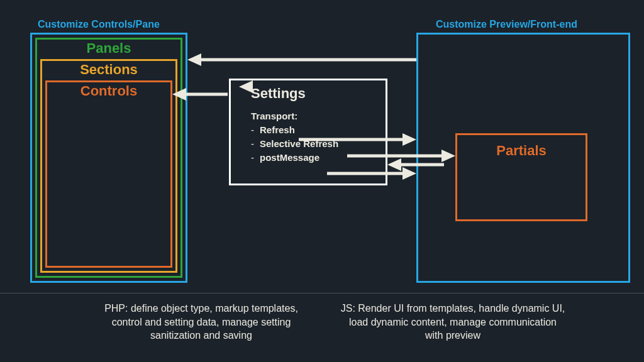 This screenshot has height=362, width=644. What do you see at coordinates (318, 94) in the screenshot?
I see `settings-title: Settings` at bounding box center [318, 94].